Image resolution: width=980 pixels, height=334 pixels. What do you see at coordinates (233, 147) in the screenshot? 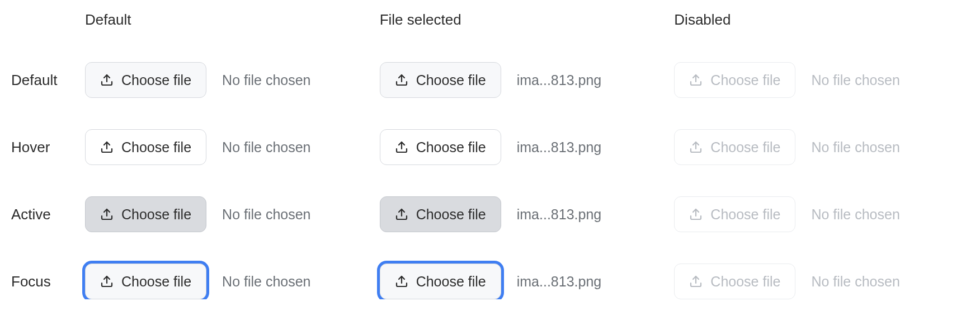
I see `cell-hover-default: Choose file No file chosen` at bounding box center [233, 147].